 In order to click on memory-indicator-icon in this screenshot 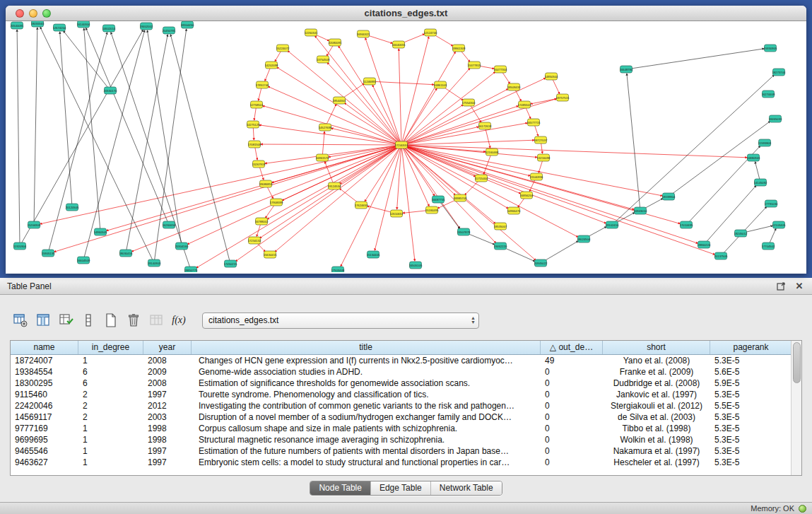, I will do `click(803, 509)`.